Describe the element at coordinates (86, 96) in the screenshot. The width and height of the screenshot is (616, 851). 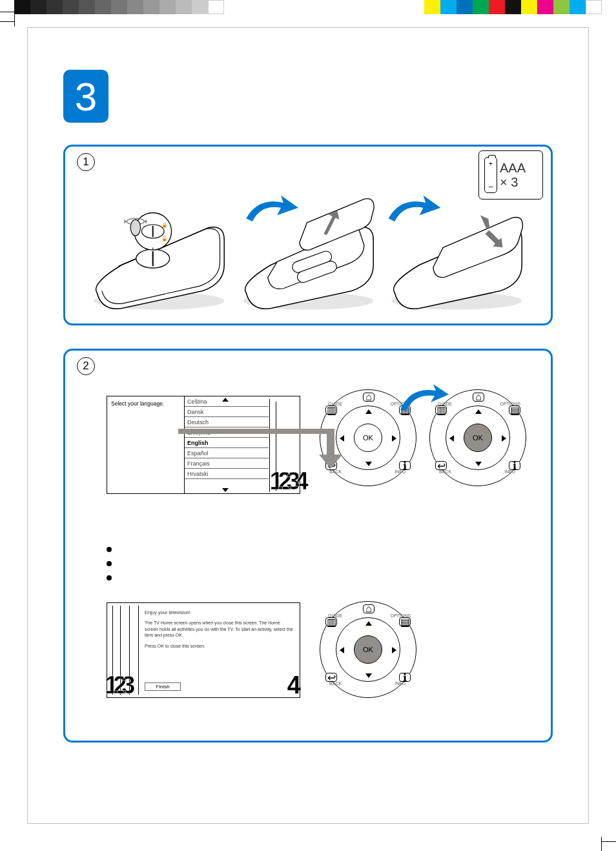
I see `chapter-badge: 3` at that location.